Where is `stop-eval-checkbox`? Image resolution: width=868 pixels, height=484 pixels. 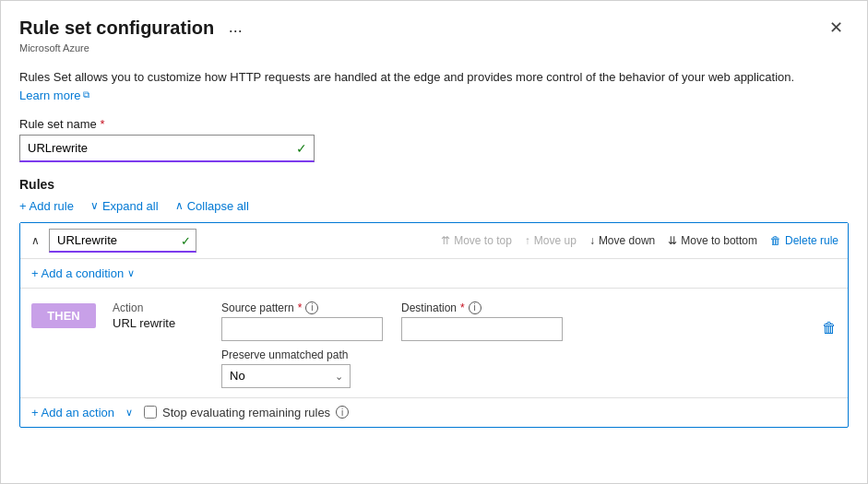 stop-eval-checkbox is located at coordinates (150, 412).